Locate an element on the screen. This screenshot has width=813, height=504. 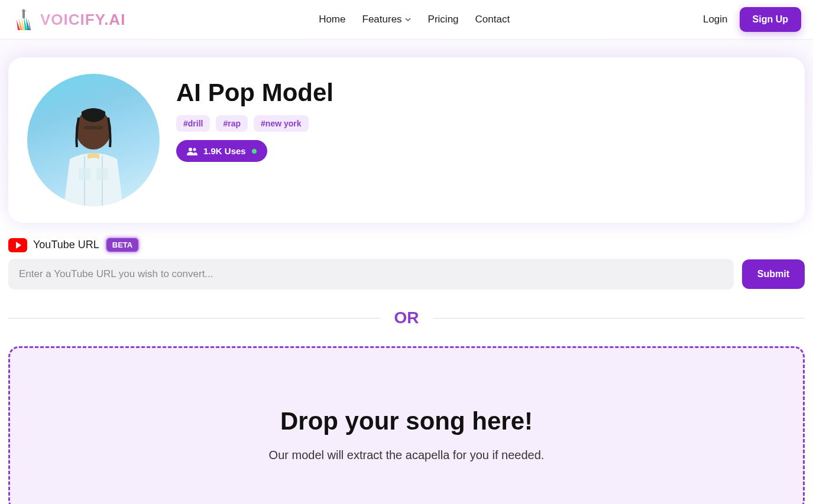
tag-drill: #drill is located at coordinates (193, 123).